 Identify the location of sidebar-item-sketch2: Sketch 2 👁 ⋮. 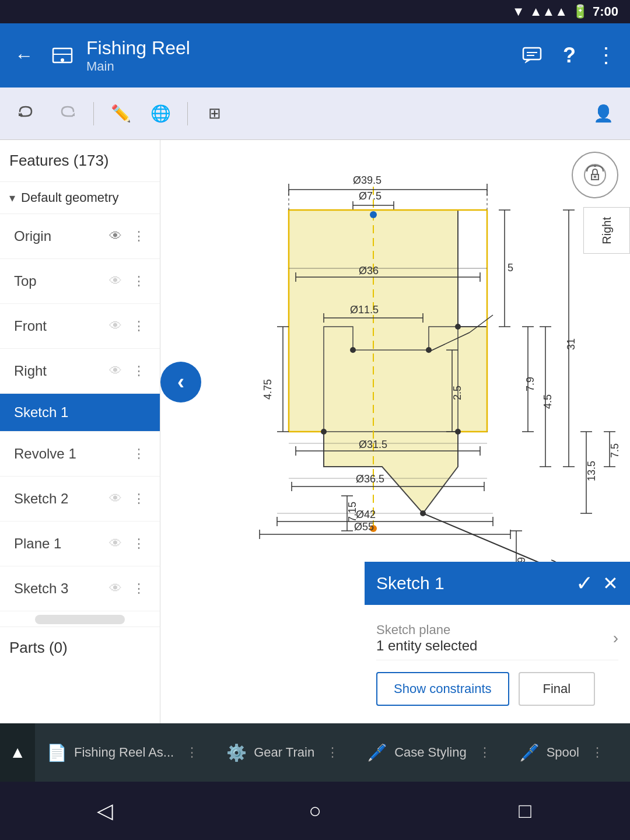
(80, 499).